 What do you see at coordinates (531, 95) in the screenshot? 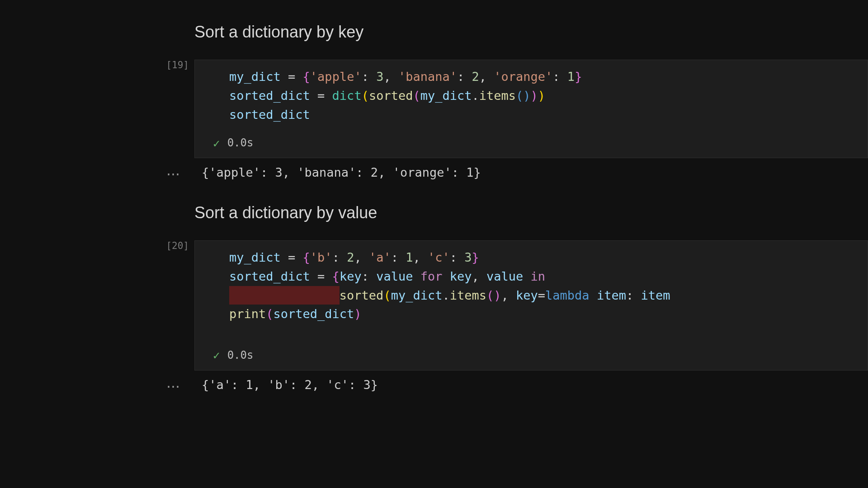
I see `code-content: my_dict = {'apple': 3, 'banana': 2, 'ora…` at bounding box center [531, 95].